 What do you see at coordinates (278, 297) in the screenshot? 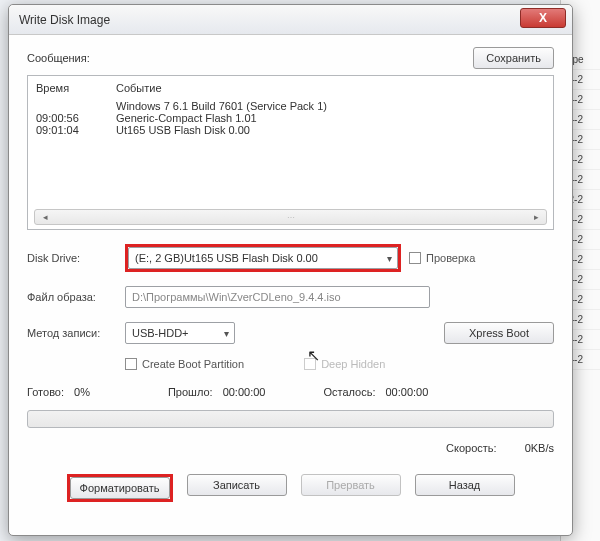
I see `file-image-field: D:\Программы\Win\ZverCDLeno_9.4.4.iso` at bounding box center [278, 297].